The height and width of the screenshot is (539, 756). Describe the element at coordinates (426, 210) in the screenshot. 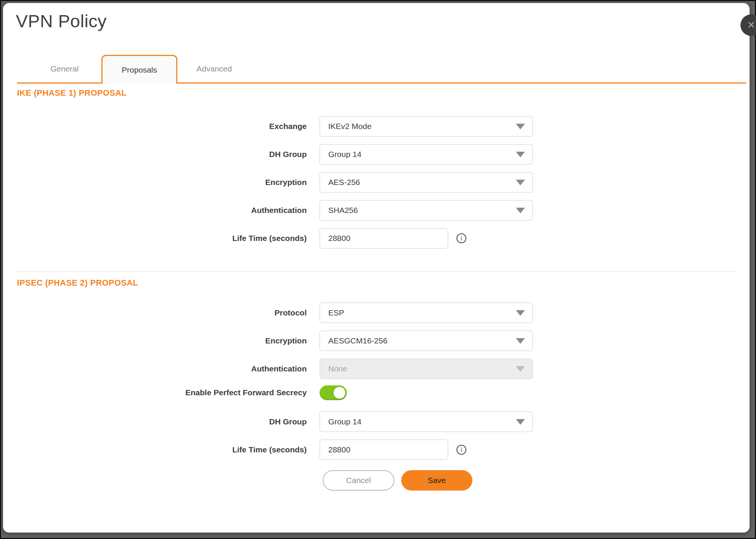

I see `p1-authentication-select: SHA256` at that location.